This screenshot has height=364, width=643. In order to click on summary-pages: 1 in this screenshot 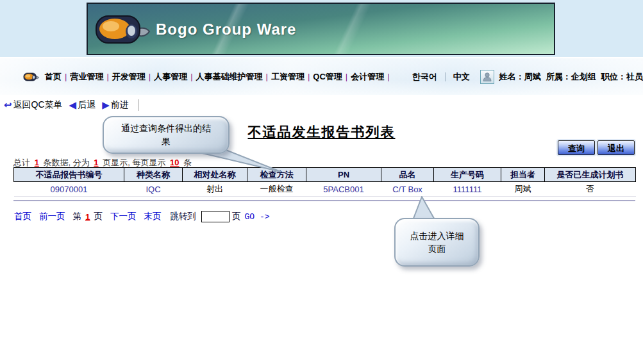, I will do `click(96, 163)`.